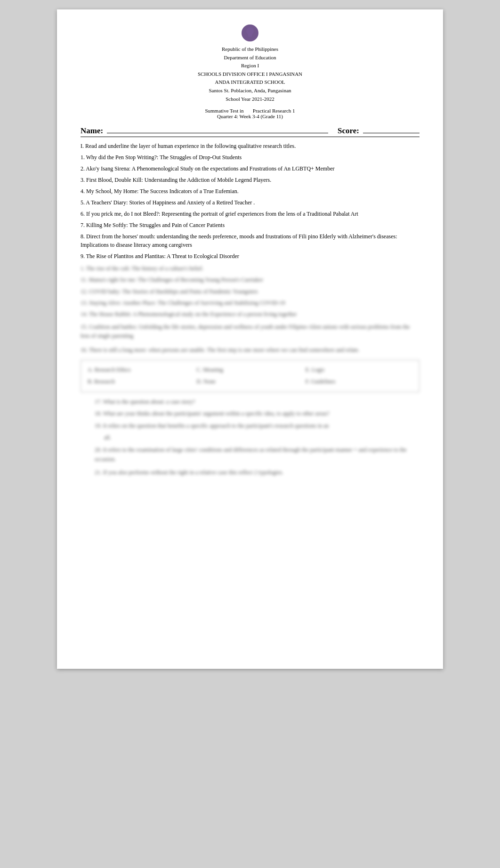 The width and height of the screenshot is (500, 868). I want to click on address-line: Santos St. Poblacion, Anda, Pangasinan, so click(250, 91).